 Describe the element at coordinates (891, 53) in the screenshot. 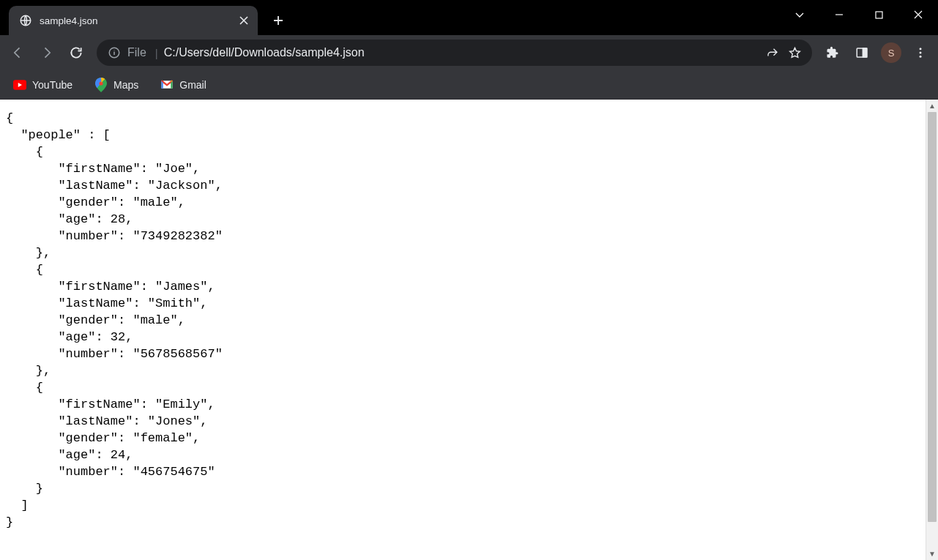

I see `profile-avatar: S` at that location.